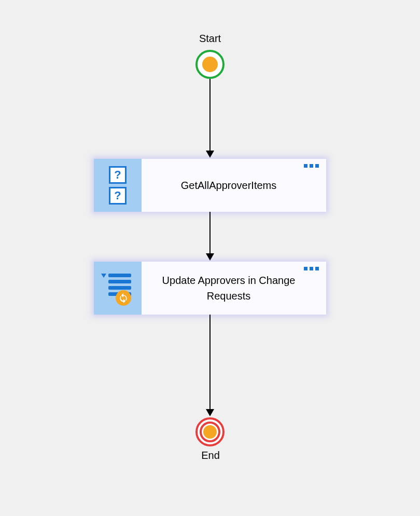 This screenshot has width=420, height=516. What do you see at coordinates (210, 38) in the screenshot?
I see `start-label: Start` at bounding box center [210, 38].